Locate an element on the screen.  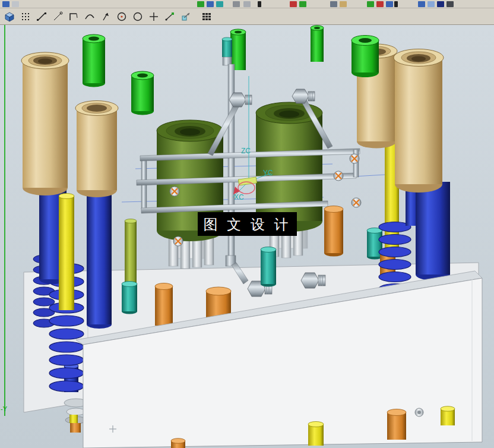
circle-icon is located at coordinates (138, 17).